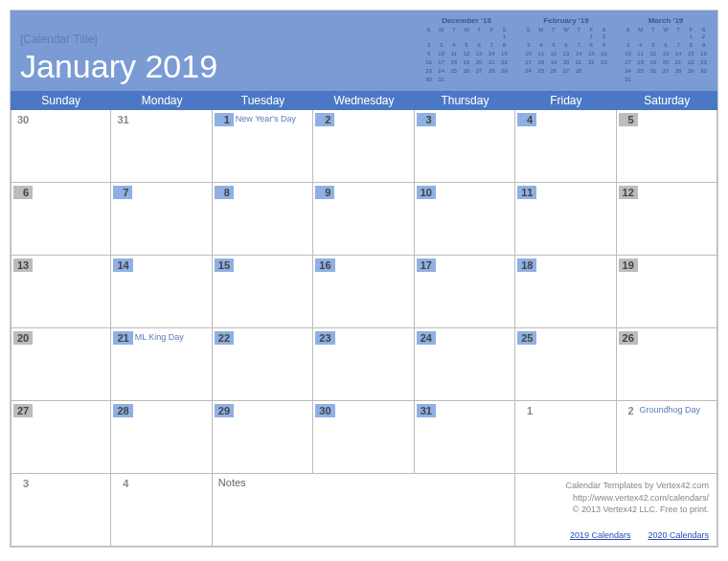 This screenshot has height=561, width=728. I want to click on day-event: ML King Day, so click(159, 337).